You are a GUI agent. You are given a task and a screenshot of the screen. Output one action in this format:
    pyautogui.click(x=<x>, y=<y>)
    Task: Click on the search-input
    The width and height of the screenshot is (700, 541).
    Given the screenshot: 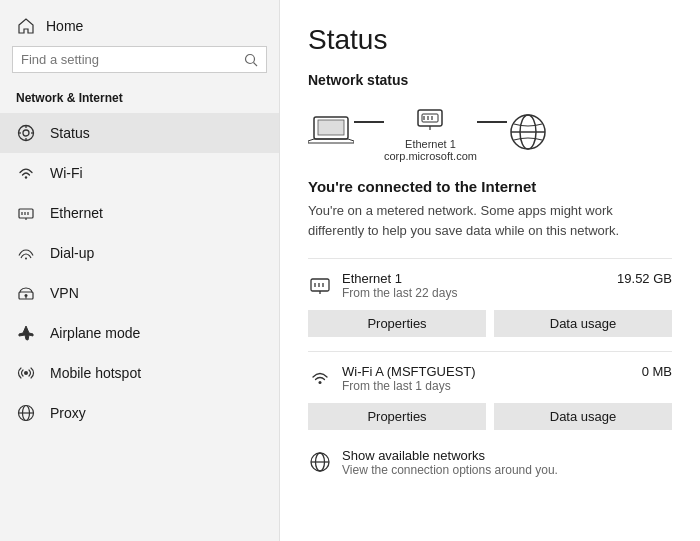 What is the action you would take?
    pyautogui.click(x=130, y=60)
    